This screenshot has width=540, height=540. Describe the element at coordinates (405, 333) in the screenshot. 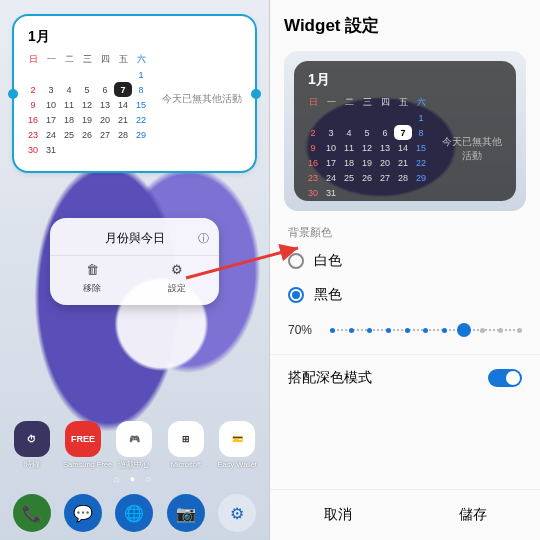

I see `opacity-slider-row: 70%` at that location.